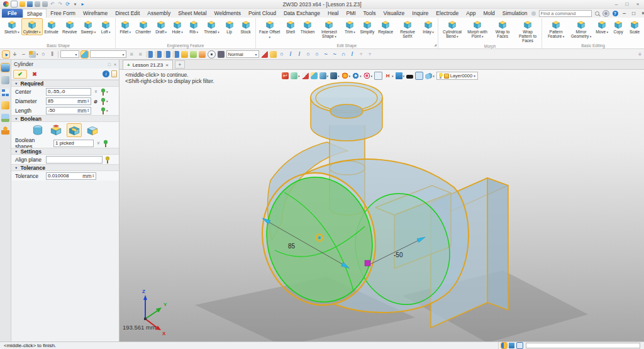 Image resolution: width=644 pixels, height=349 pixels. What do you see at coordinates (71, 176) in the screenshot?
I see `tolerance-field: mm` at bounding box center [71, 176].